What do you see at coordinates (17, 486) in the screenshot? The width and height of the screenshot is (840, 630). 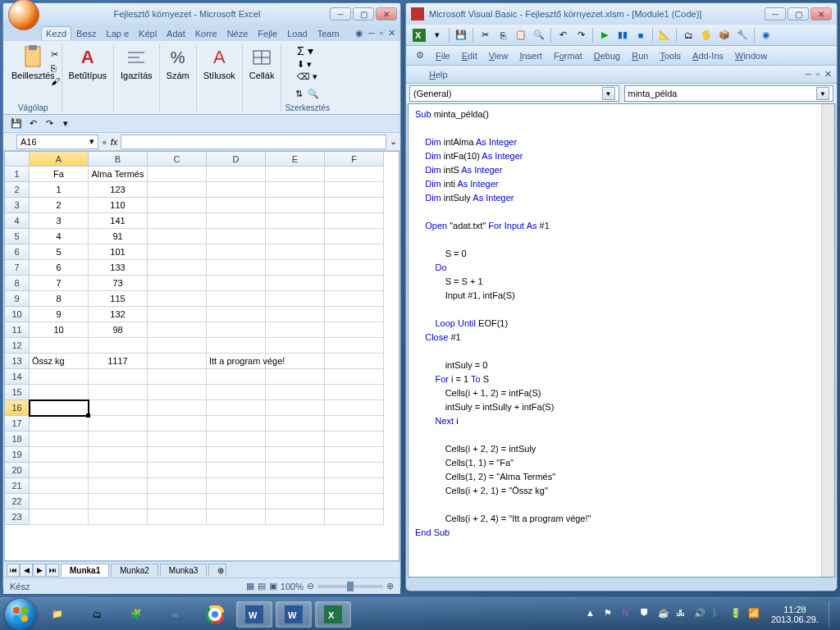 I see `row-header: 21` at bounding box center [17, 486].